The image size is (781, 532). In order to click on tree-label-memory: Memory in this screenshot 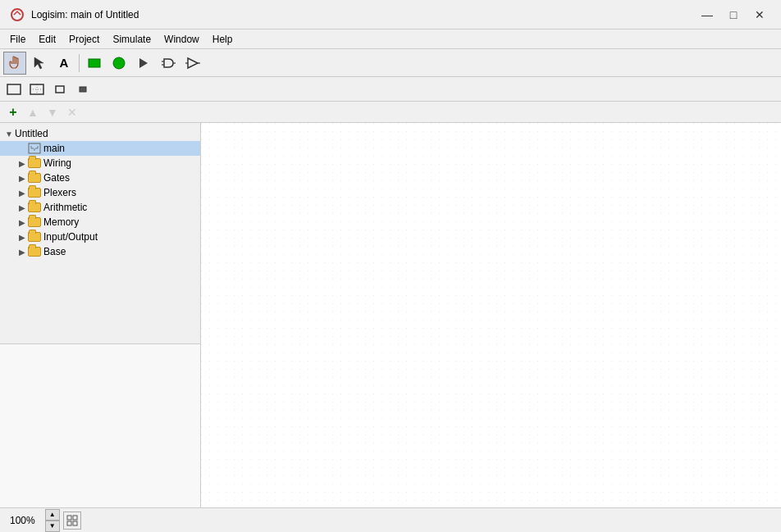, I will do `click(61, 222)`.